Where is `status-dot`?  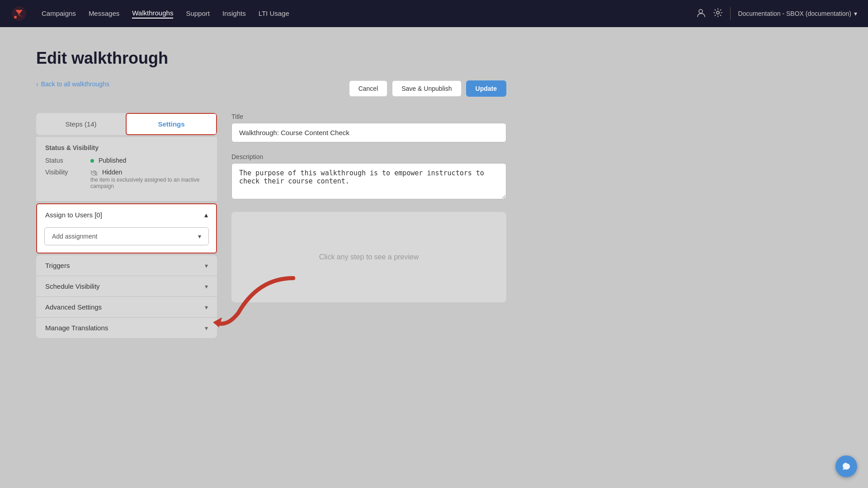
status-dot is located at coordinates (92, 161).